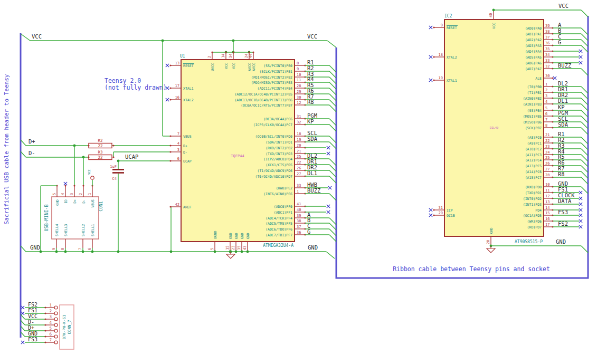 The height and width of the screenshot is (364, 597). Describe the element at coordinates (250, 67) in the screenshot. I see `u1-pin-name: AVCC` at that location.